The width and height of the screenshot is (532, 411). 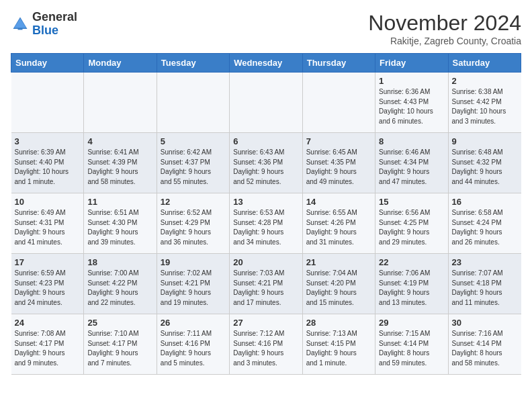 What do you see at coordinates (266, 163) in the screenshot?
I see `week-row-2: 3Sunrise: 6:39 AMSunset: 4:40 PMDaylight…` at bounding box center [266, 163].